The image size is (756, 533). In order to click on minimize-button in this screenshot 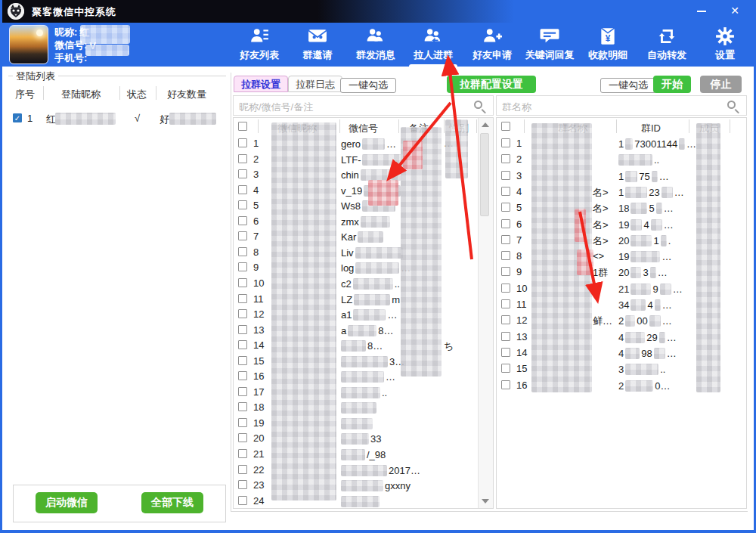, I will do `click(702, 11)`.